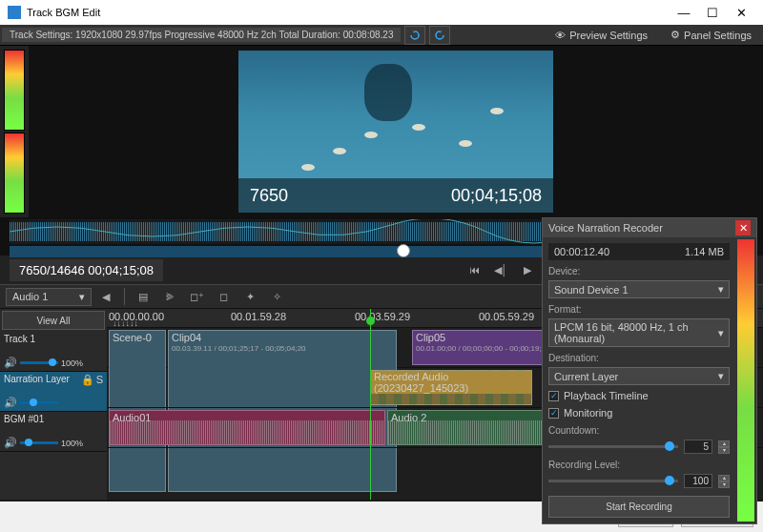 This screenshot has height=532, width=763. I want to click on scrub-handle, so click(403, 251).